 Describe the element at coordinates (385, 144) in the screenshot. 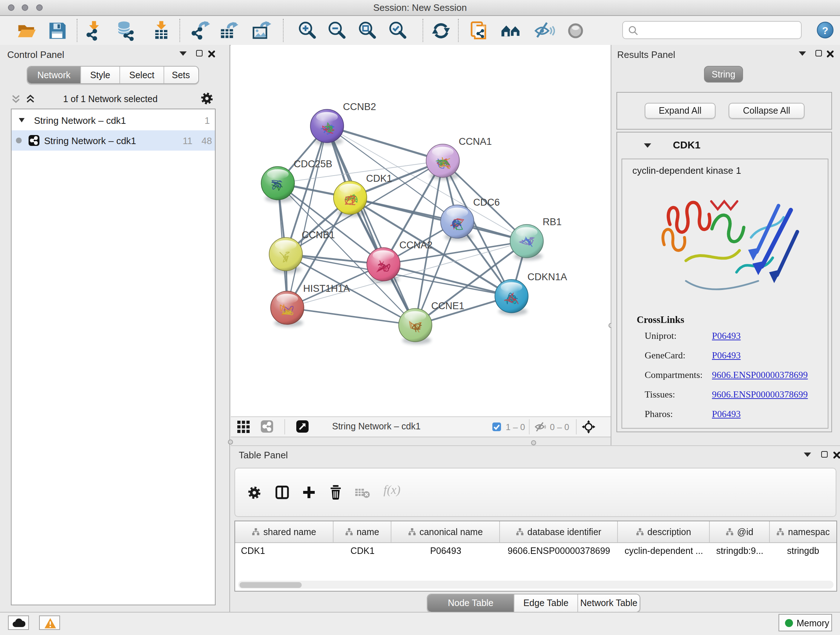

I see `edge-CCNB2-CCNA1` at that location.